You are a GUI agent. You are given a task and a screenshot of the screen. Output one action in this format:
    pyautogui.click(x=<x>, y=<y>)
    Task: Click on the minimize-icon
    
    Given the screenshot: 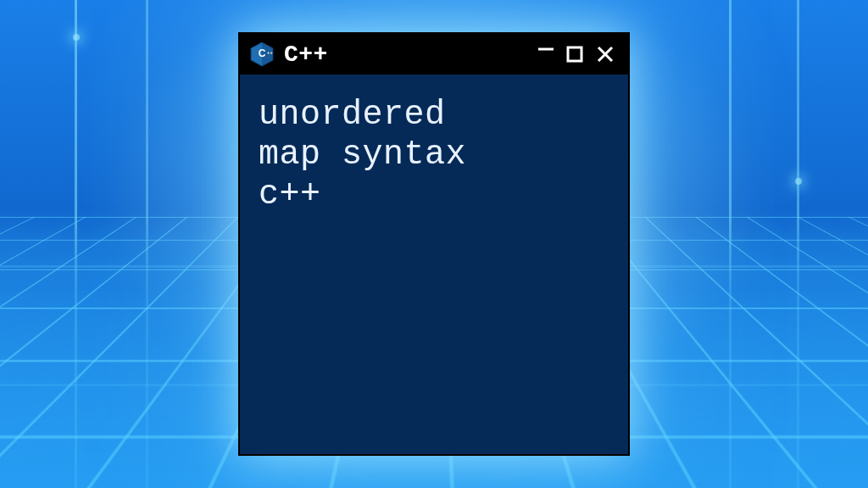 What is the action you would take?
    pyautogui.click(x=546, y=47)
    